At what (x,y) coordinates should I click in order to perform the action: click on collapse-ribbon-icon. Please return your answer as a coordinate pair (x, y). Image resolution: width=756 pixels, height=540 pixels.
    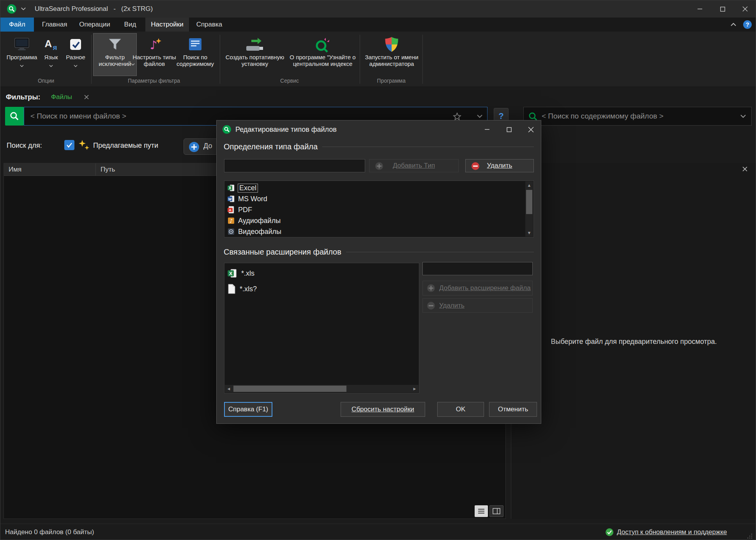
    Looking at the image, I should click on (733, 25).